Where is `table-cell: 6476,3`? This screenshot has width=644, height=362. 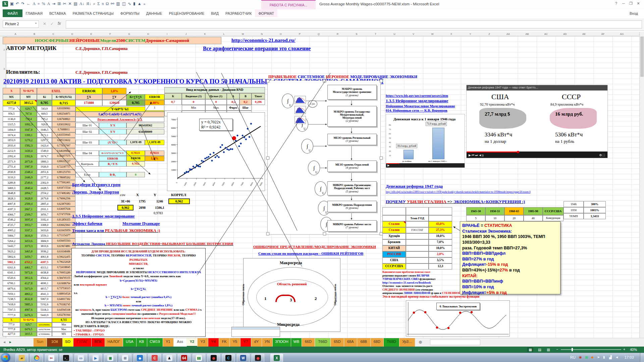
table-cell: 6476,3 is located at coordinates (29, 315).